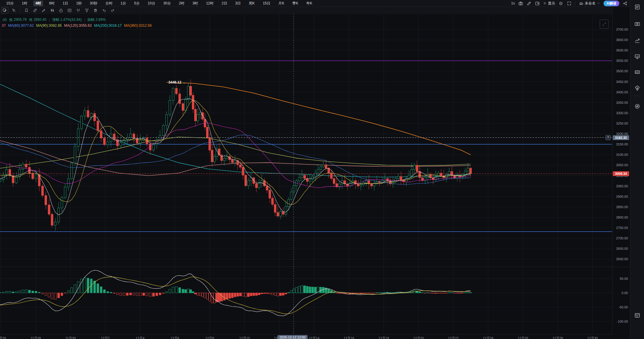 The image size is (644, 339). What do you see at coordinates (78, 10) in the screenshot?
I see `magnet-tool-icon` at bounding box center [78, 10].